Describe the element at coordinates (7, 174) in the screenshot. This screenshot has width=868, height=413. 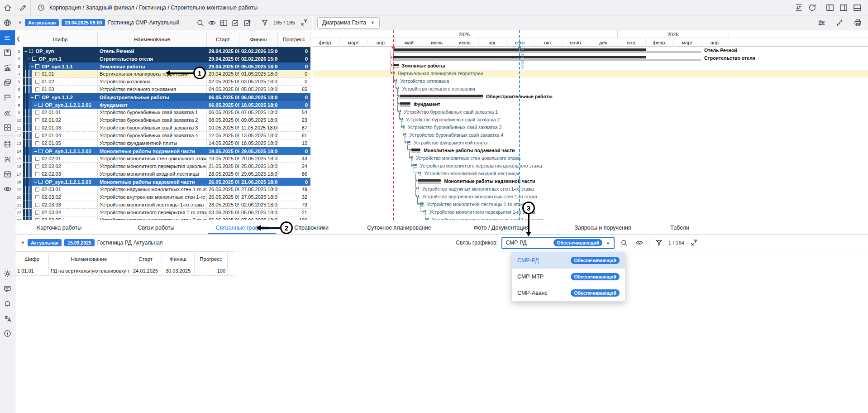
I see `rail-item-calendar` at that location.